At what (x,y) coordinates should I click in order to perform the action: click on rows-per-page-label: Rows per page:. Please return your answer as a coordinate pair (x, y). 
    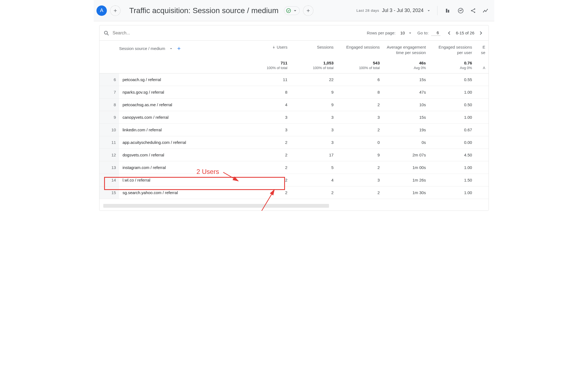
    Looking at the image, I should click on (381, 33).